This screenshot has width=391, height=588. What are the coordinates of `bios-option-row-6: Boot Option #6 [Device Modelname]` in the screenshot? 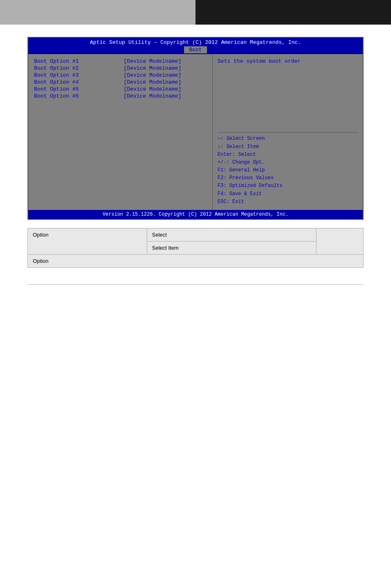 It's located at (120, 96).